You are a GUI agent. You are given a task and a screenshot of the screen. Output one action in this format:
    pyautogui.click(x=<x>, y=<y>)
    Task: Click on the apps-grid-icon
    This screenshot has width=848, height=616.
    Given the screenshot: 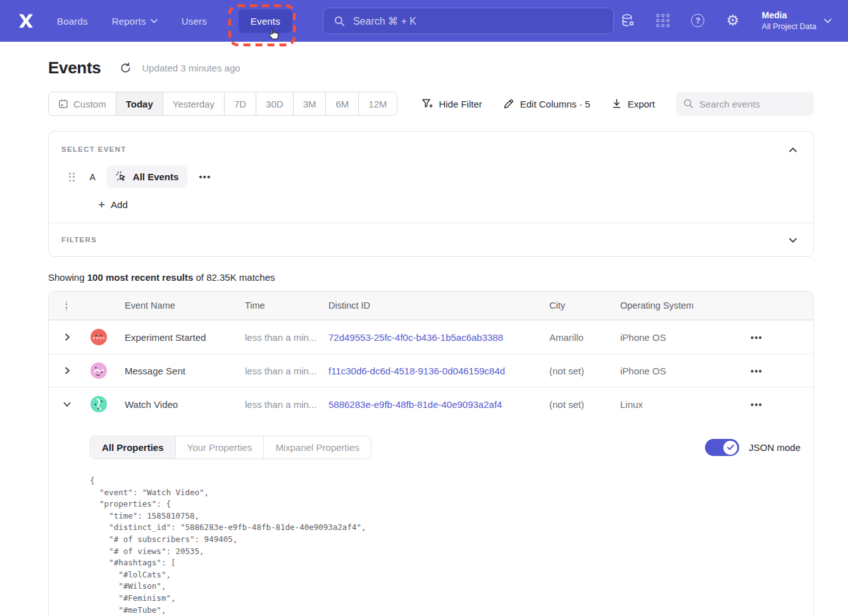 What is the action you would take?
    pyautogui.click(x=663, y=21)
    